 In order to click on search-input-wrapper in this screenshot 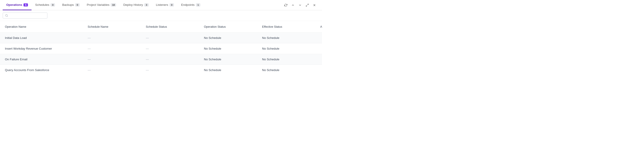, I will do `click(25, 16)`.